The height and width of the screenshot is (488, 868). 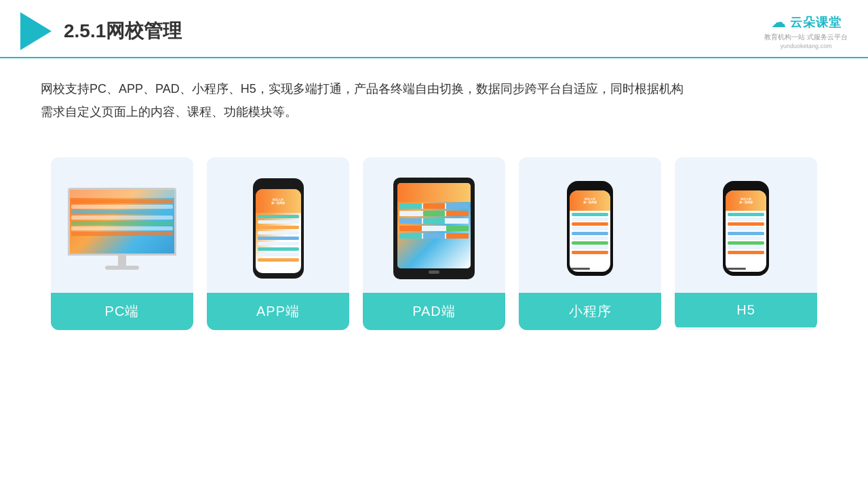 I want to click on card-pc-image, so click(x=122, y=225).